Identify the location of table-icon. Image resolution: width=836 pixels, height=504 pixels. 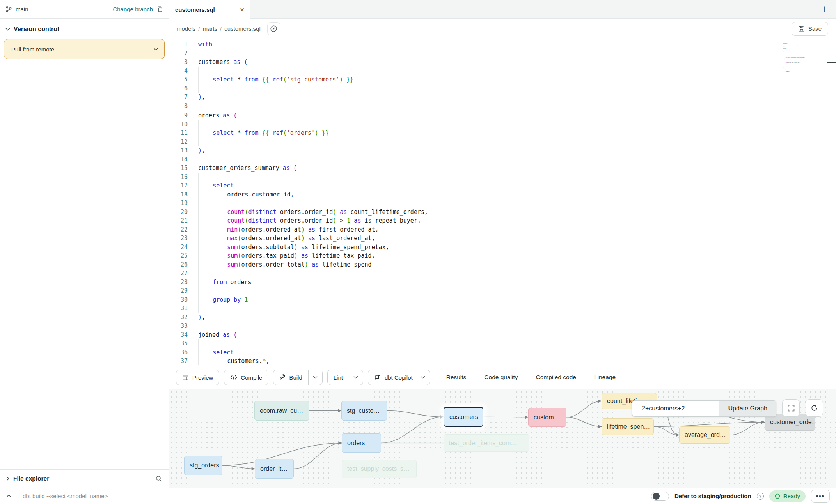
(186, 377).